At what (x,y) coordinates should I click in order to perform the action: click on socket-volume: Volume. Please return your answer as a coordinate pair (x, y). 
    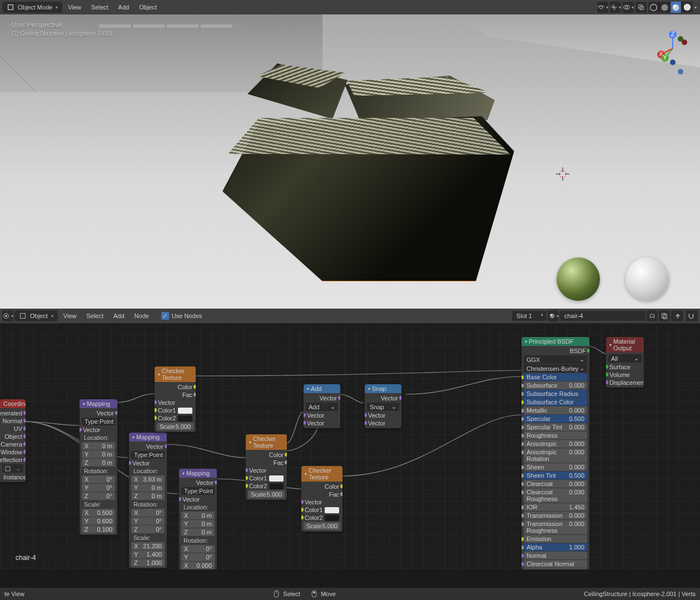
    Looking at the image, I should click on (625, 375).